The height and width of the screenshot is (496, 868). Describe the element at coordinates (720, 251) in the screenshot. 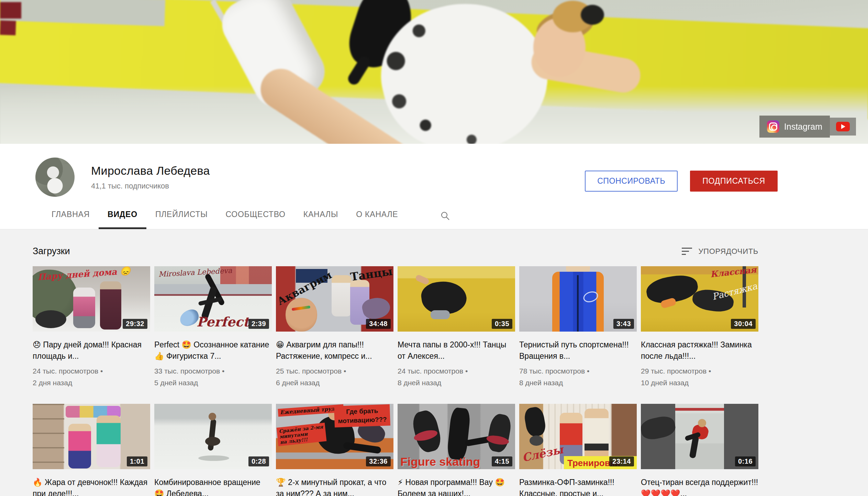

I see `sort-button: УПОРЯДОЧИТЬ` at that location.